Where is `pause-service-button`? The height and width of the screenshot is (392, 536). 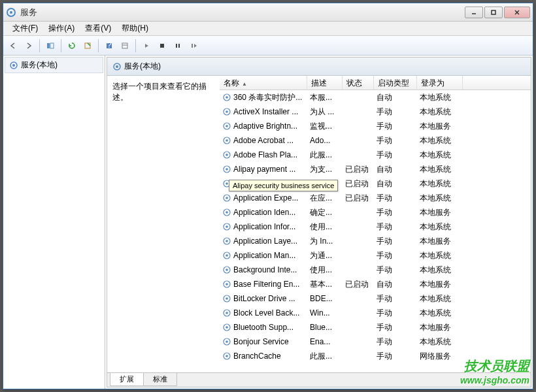
pause-service-button is located at coordinates (178, 46).